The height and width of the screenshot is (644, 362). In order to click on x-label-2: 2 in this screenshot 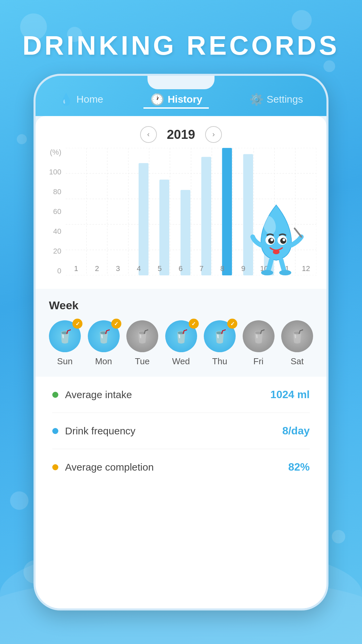, I will do `click(97, 269)`.